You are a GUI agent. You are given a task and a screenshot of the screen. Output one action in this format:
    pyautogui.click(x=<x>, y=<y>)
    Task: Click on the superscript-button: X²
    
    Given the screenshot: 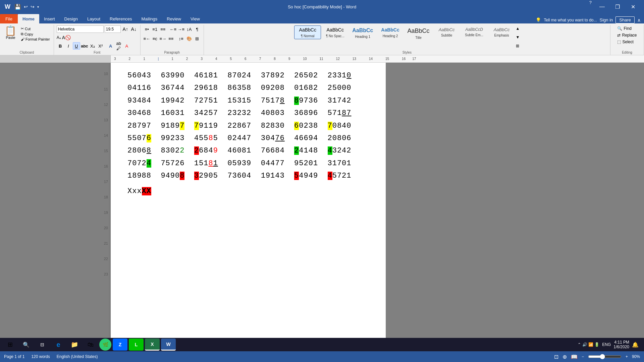 What is the action you would take?
    pyautogui.click(x=101, y=46)
    